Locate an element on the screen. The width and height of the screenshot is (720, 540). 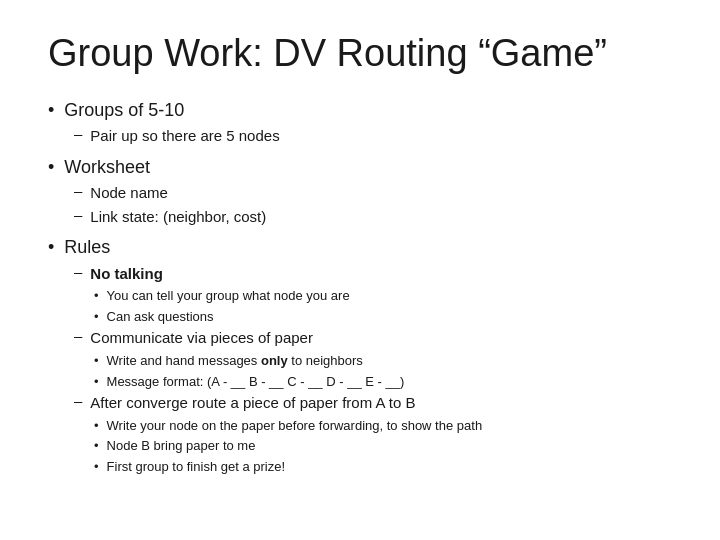
bullet-worksheet-sub: – Node name – Link state: (neighbor, cos… is located at coordinates (373, 205).